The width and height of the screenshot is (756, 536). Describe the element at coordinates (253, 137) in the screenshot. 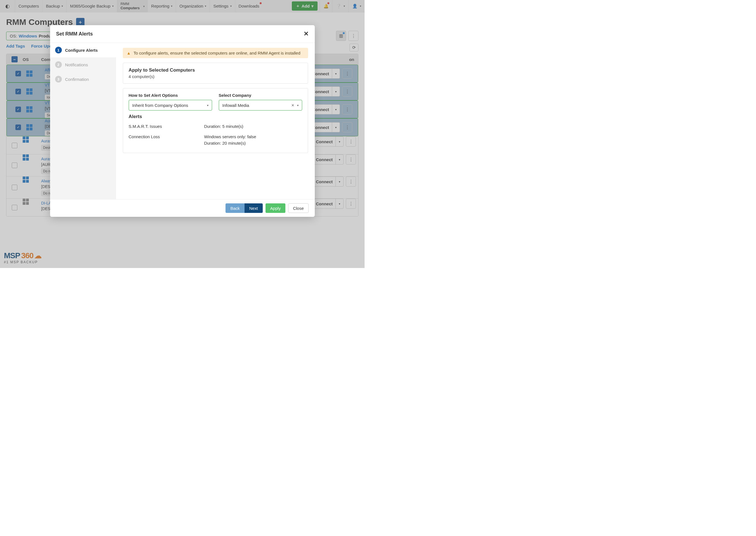

I see `alert-detail: Windows servers only: false` at that location.